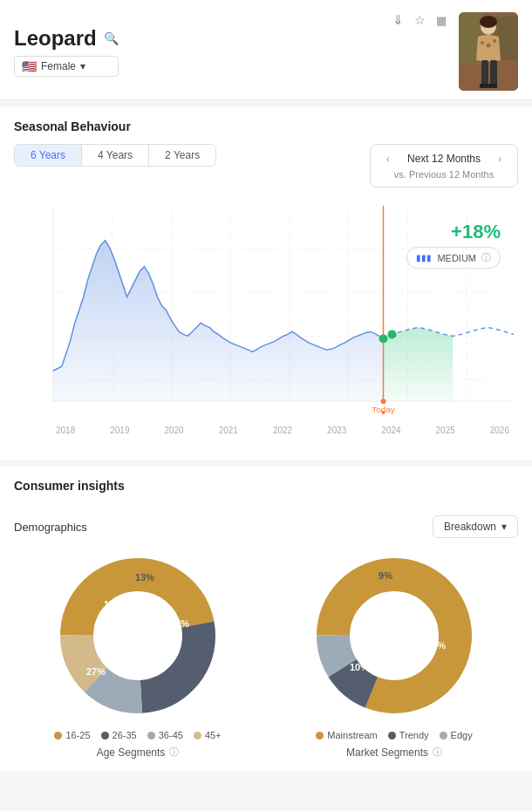  Describe the element at coordinates (58, 66) in the screenshot. I see `gender-label: Female` at that location.